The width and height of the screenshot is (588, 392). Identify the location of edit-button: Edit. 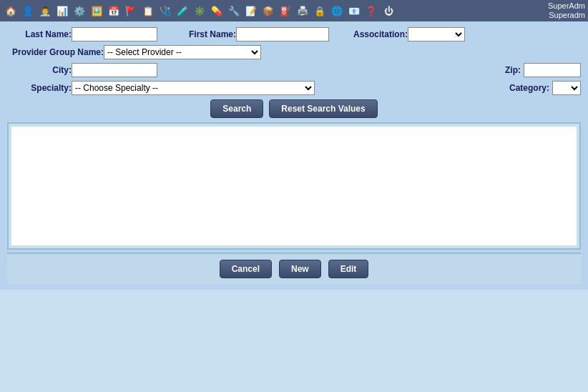
(349, 269).